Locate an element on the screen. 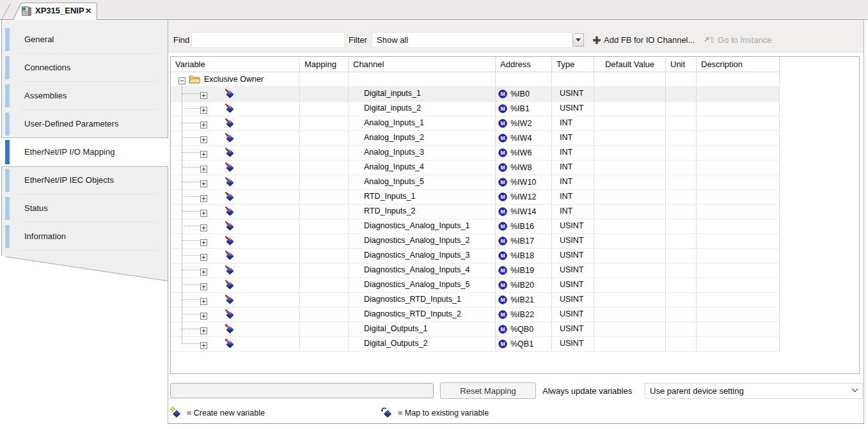 The width and height of the screenshot is (868, 429). table-row-diagnostics-analog-inputs-4: Diagnostics_Analog_Inputs_4M%IB19USINT is located at coordinates (475, 271).